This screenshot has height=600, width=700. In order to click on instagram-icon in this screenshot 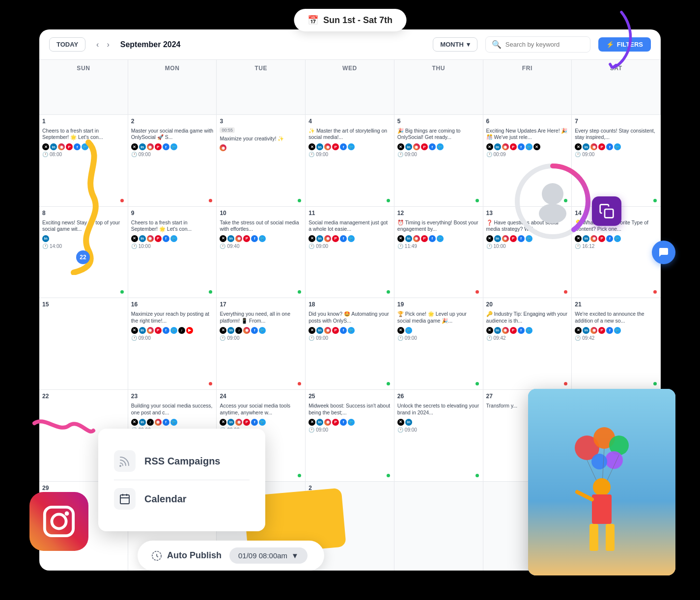, I will do `click(59, 521)`.